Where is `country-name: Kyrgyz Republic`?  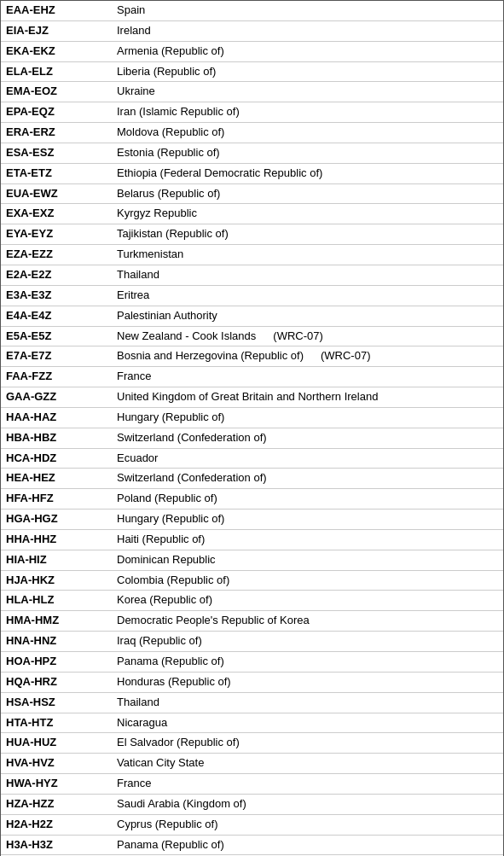 country-name: Kyrgyz Republic is located at coordinates (307, 214).